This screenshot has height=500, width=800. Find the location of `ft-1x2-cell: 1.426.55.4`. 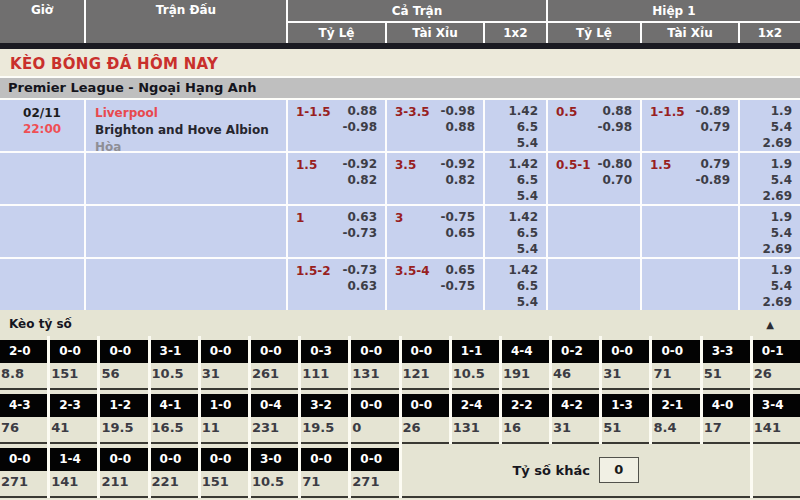

ft-1x2-cell: 1.426.55.4 is located at coordinates (516, 284).